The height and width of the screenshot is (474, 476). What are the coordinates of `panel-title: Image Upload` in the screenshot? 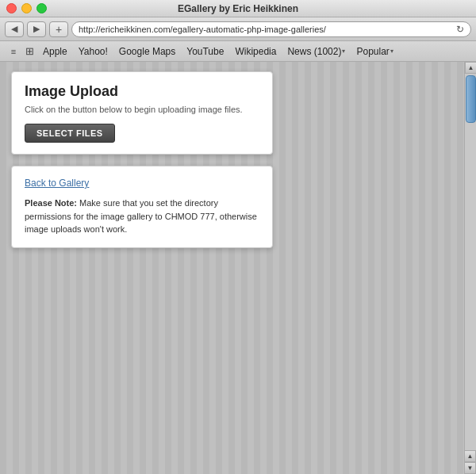 It's located at (142, 92).